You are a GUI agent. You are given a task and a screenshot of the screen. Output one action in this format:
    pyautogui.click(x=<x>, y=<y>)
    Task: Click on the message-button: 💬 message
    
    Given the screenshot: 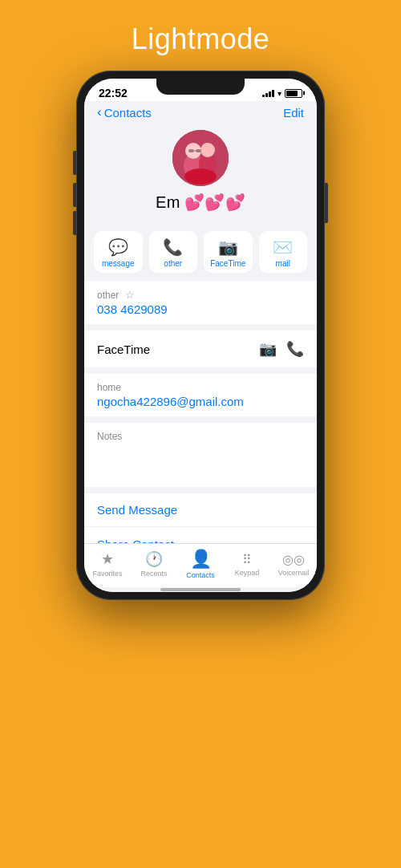 What is the action you would take?
    pyautogui.click(x=119, y=252)
    